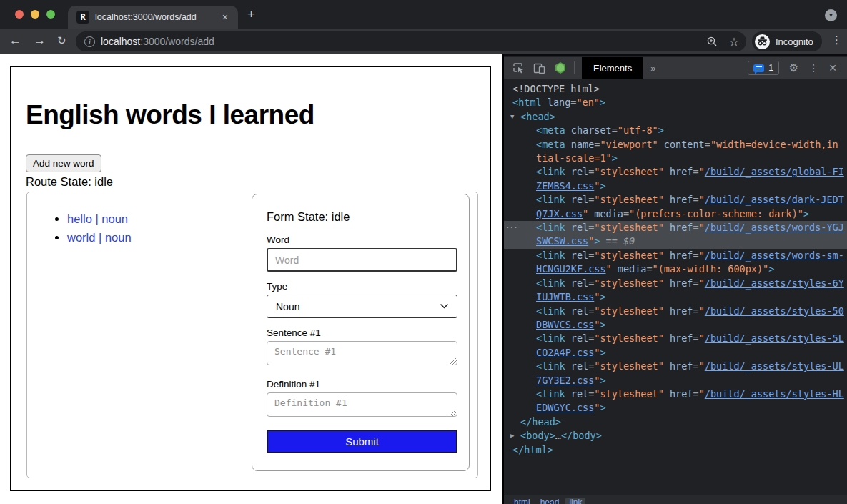 The height and width of the screenshot is (504, 847). Describe the element at coordinates (675, 214) in the screenshot. I see `devtools-code-line: Q7JX.css" media="(prefers-color-scheme: …` at that location.